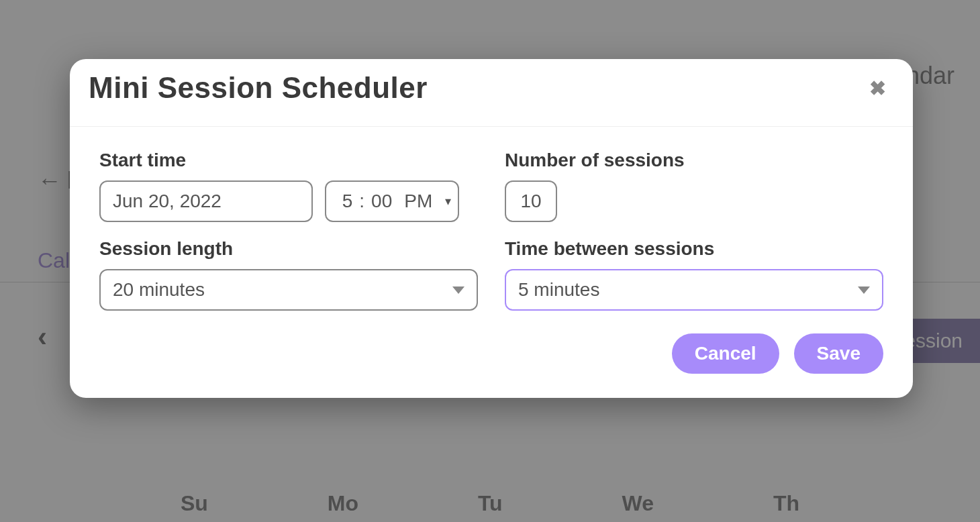  Describe the element at coordinates (448, 201) in the screenshot. I see `chevron-down-icon: ▾` at that location.